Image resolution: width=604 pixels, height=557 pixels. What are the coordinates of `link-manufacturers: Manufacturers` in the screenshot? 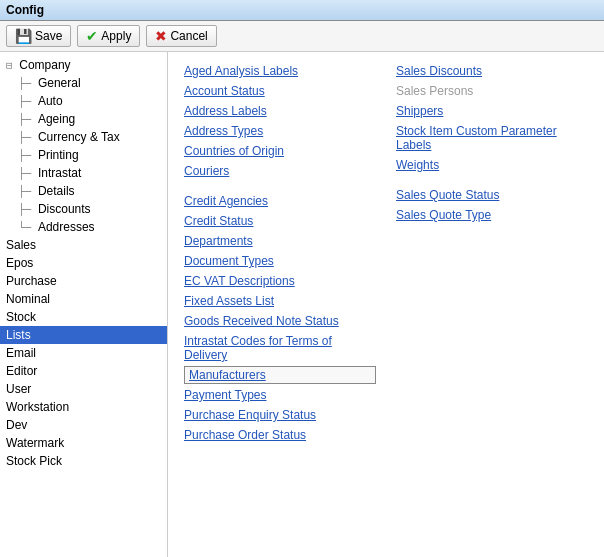 It's located at (280, 375).